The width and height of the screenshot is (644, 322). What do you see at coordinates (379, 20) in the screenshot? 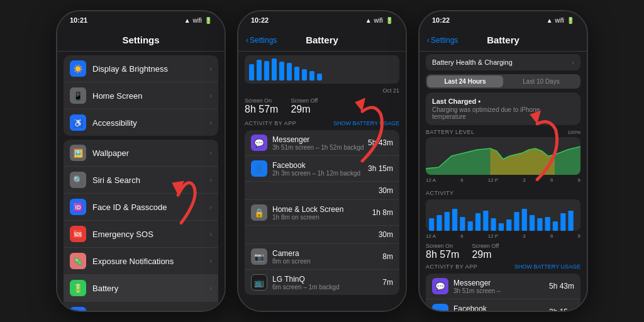
I see `wifi-icon-2: wifi` at bounding box center [379, 20].